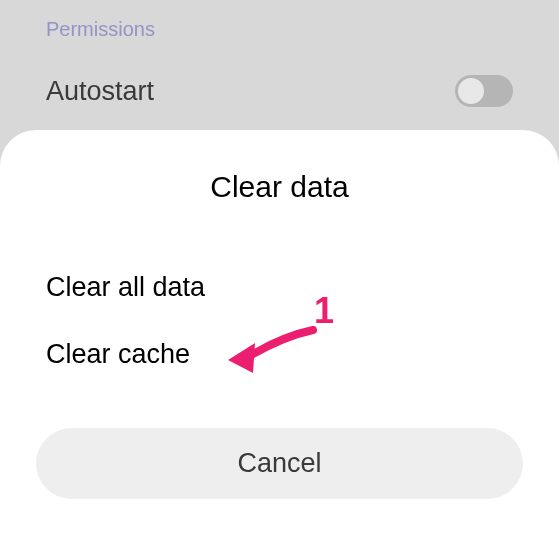  I want to click on clear-cache-option: Clear cache, so click(280, 354).